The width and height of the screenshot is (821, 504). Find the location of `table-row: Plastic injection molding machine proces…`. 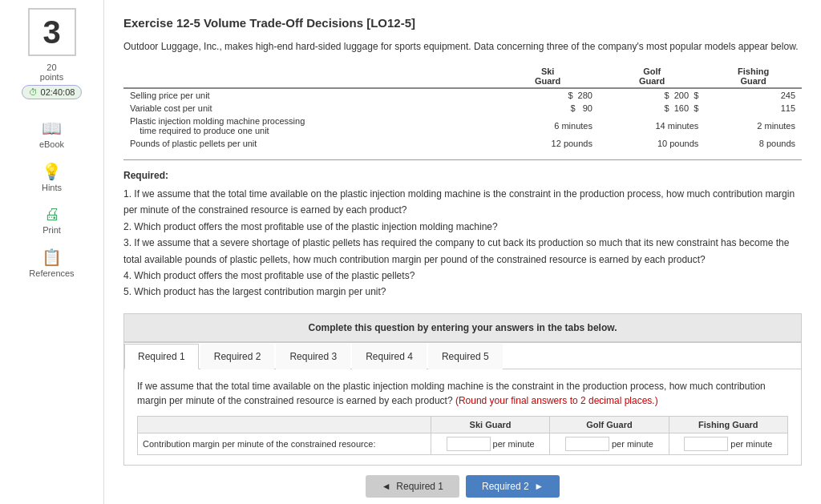

table-row: Plastic injection molding machine proces… is located at coordinates (463, 126).